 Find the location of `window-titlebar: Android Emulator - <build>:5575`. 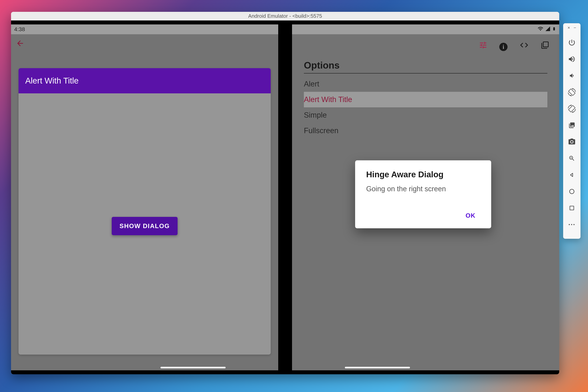

window-titlebar: Android Emulator - <build>:5575 is located at coordinates (285, 16).